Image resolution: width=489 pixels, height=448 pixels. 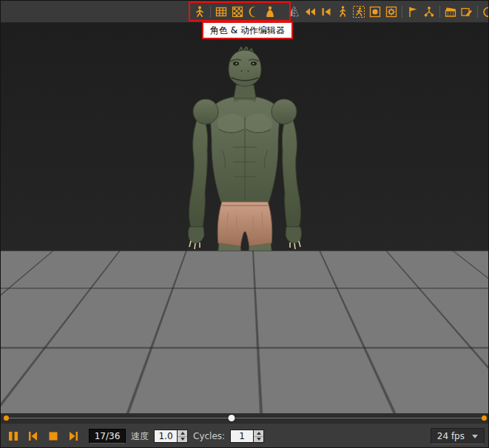 What do you see at coordinates (451, 436) in the screenshot?
I see `fps-value: 24 fps` at bounding box center [451, 436].